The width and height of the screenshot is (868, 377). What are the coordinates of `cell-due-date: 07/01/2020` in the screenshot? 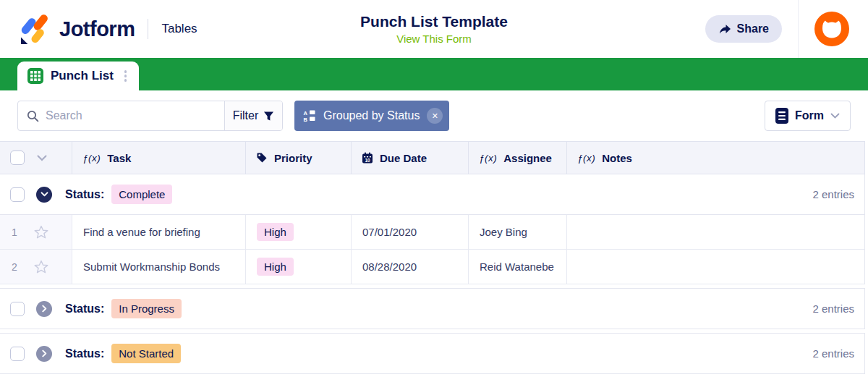 It's located at (410, 232).